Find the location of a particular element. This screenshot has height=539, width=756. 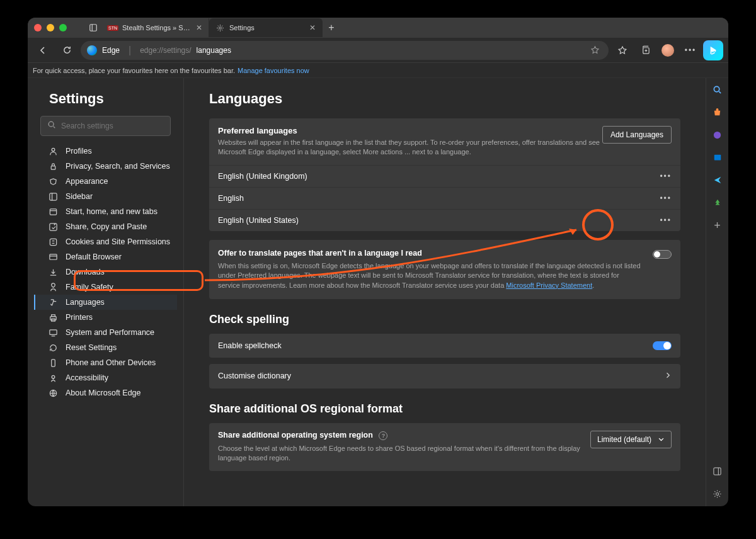

send-icon is located at coordinates (718, 180).